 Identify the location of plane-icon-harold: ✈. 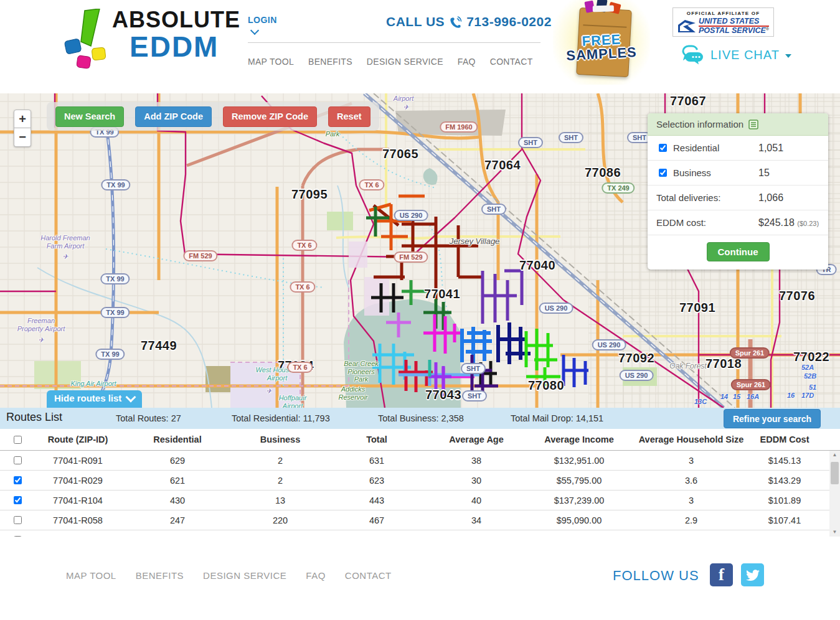
(65, 256).